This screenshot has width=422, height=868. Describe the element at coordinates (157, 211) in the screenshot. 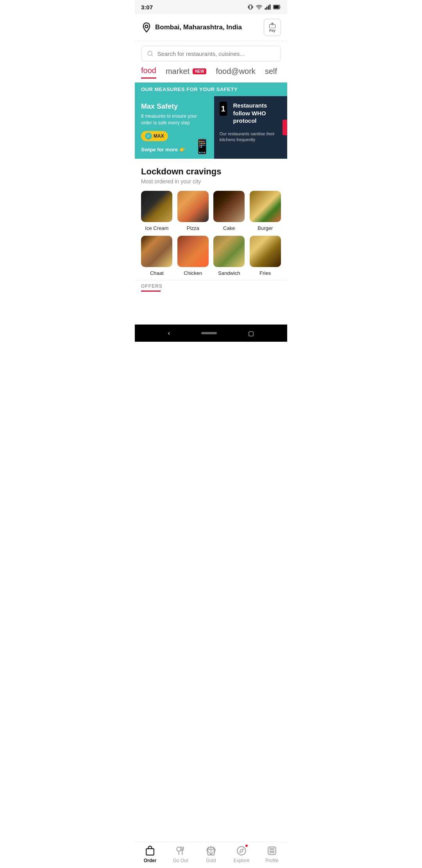

I see `food-item-ice-cream: Ice Cream` at that location.